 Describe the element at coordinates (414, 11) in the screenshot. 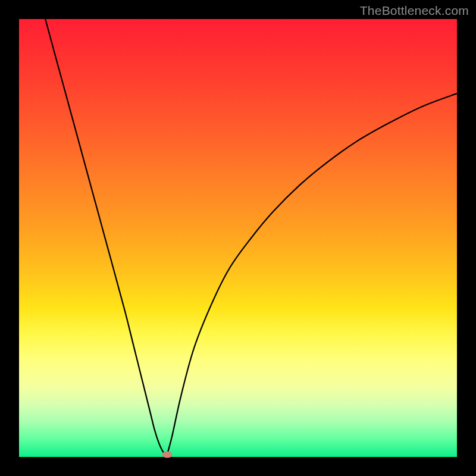

I see `watermark-text: TheBottleneck.com` at that location.